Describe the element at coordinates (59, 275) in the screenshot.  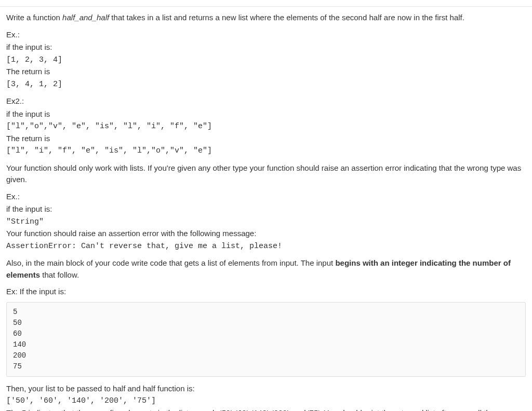
I see `mainblock-suffix: that follow.` at that location.